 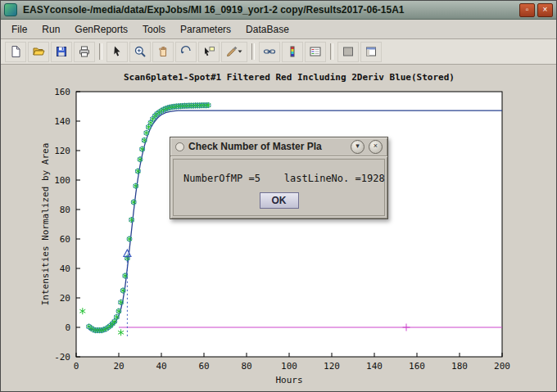 I want to click on titlebar: EASYconsole-/media/data/ExpJobs/MI 16_09…, so click(x=278, y=10).